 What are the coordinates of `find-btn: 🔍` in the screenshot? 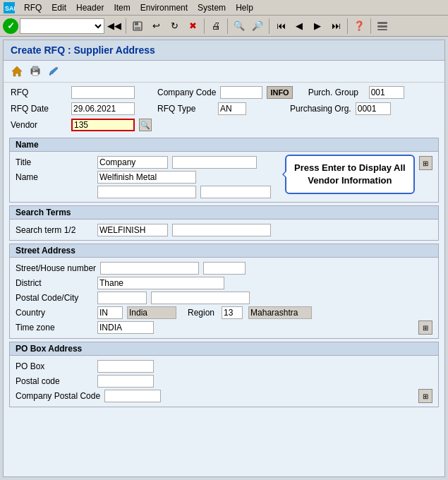 It's located at (239, 26).